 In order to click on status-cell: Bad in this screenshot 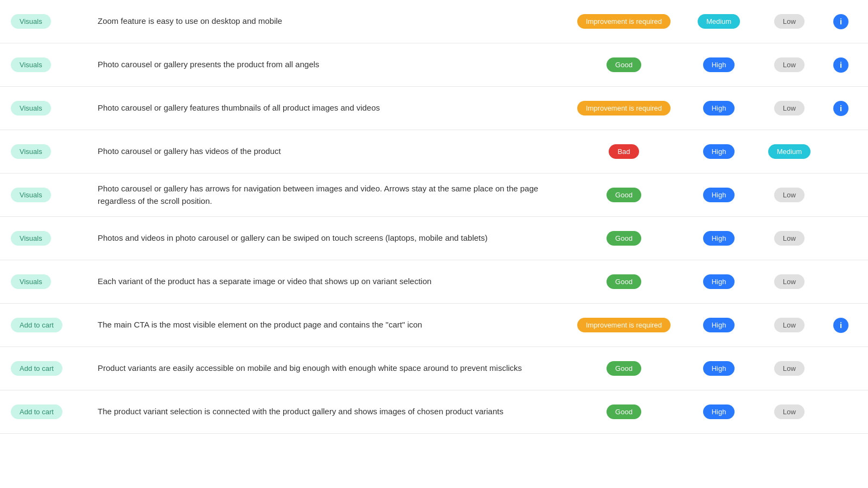, I will do `click(624, 152)`.